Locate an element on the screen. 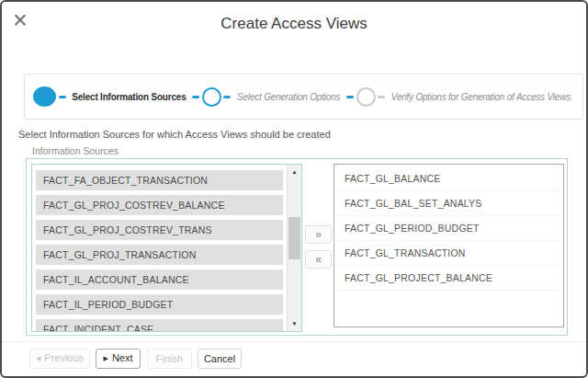 The image size is (588, 378). list-item: FACT_GL_BAL_SET_ANALYS is located at coordinates (448, 204).